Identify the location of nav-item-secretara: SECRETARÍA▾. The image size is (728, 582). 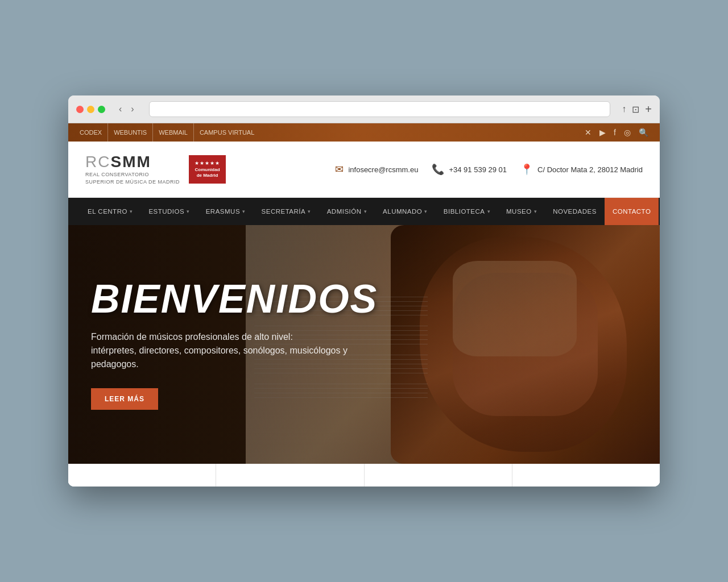
(287, 211).